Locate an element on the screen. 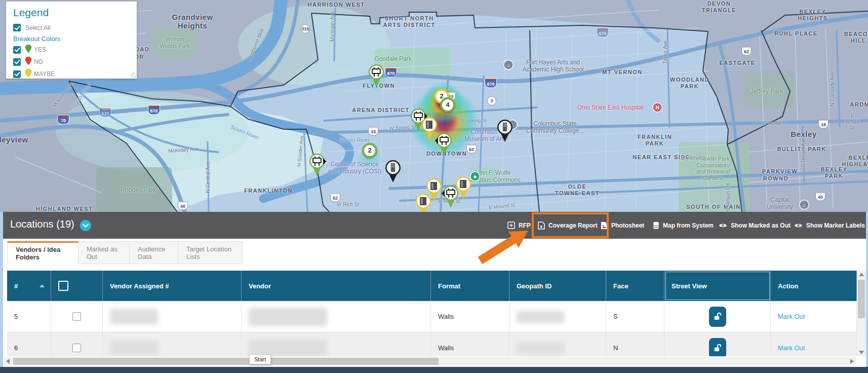 This screenshot has width=868, height=373. redacted-vendor is located at coordinates (288, 317).